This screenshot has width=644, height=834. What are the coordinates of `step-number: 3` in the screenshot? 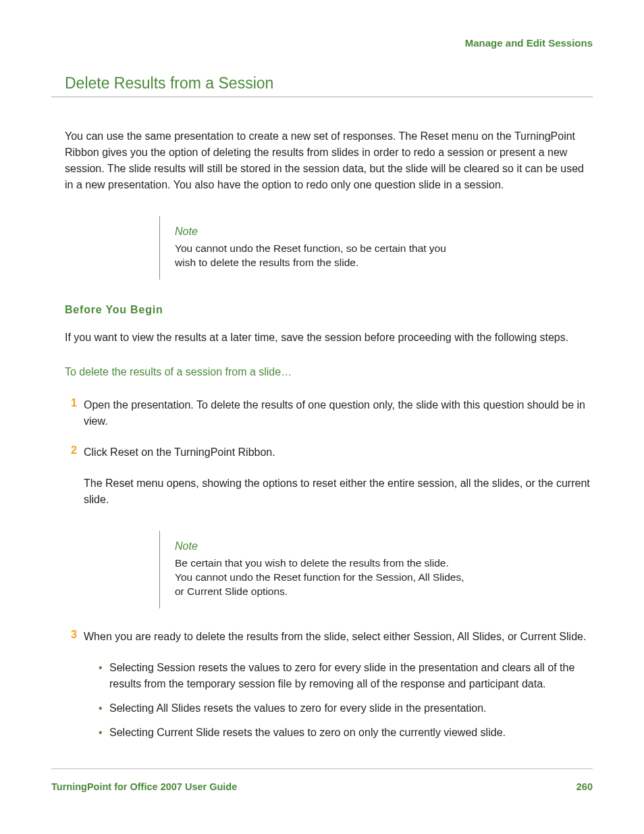 It's located at (69, 637).